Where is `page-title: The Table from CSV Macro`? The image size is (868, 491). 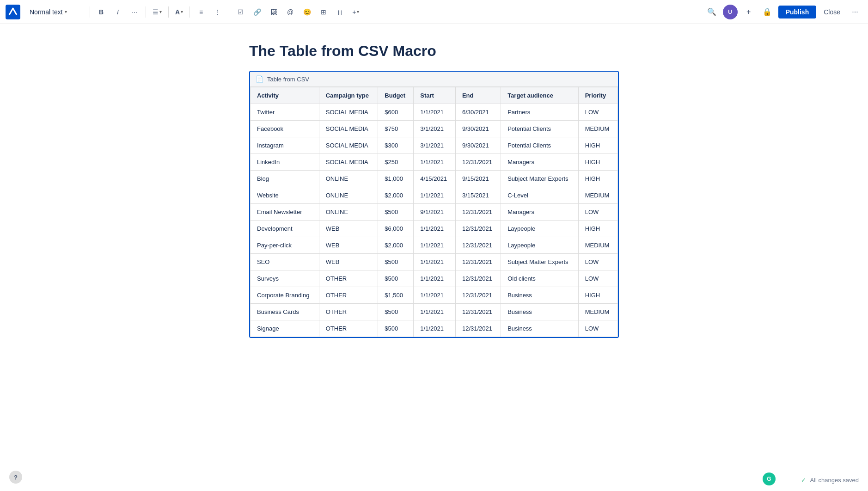 page-title: The Table from CSV Macro is located at coordinates (434, 51).